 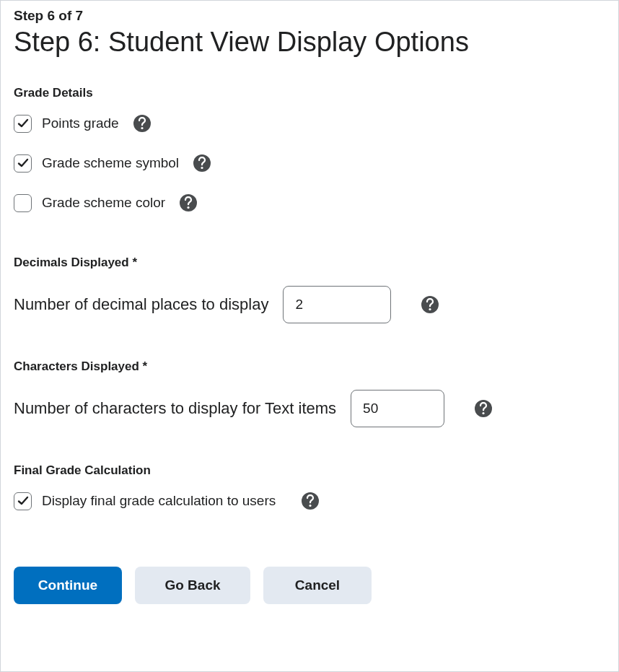 What do you see at coordinates (310, 16) in the screenshot?
I see `step-indicator: Step 6 of 7` at bounding box center [310, 16].